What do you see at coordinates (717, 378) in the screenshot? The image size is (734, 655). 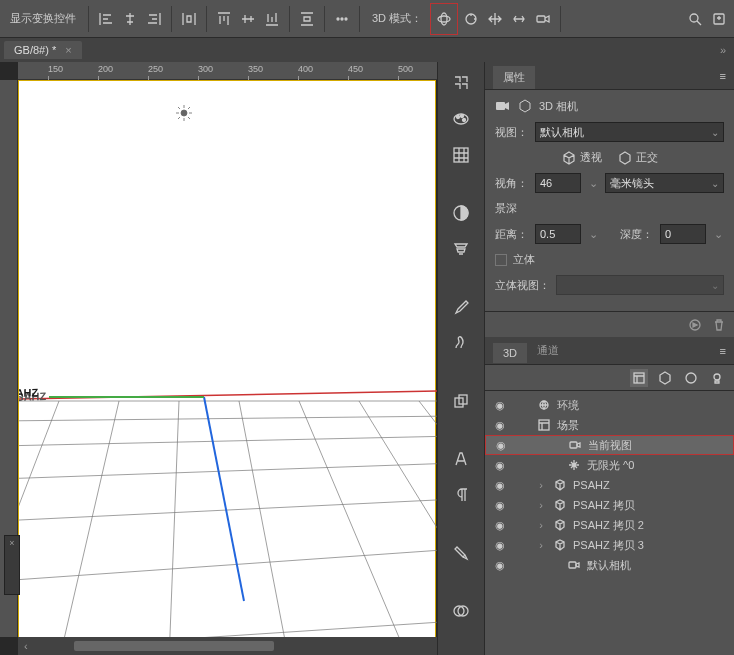 I see `filter-light-icon` at bounding box center [717, 378].